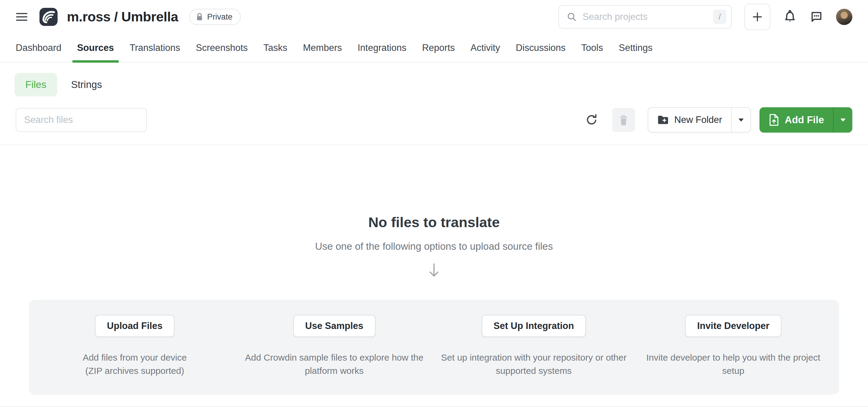  What do you see at coordinates (645, 17) in the screenshot?
I see `project-search: /` at bounding box center [645, 17].